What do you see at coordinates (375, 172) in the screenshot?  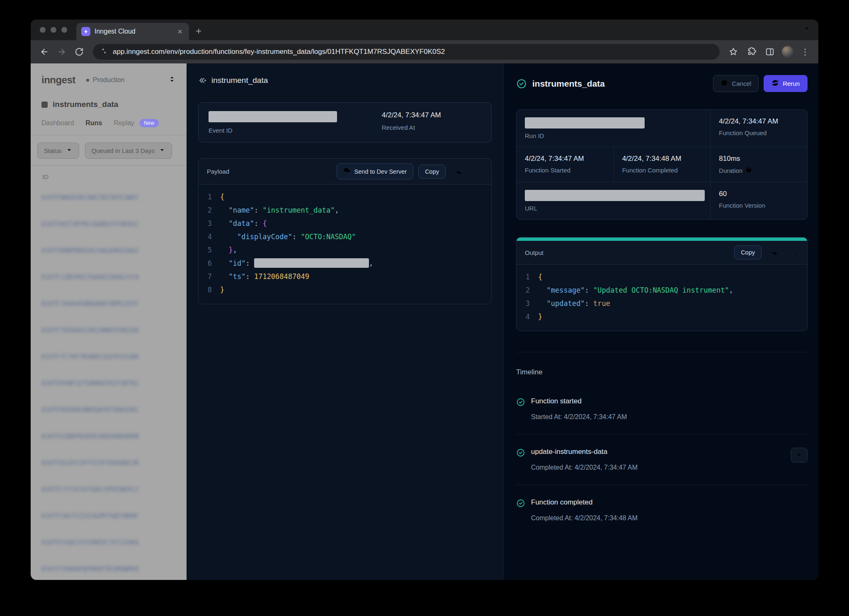 I see `send-to-dev-server-button: Send to Dev Server` at bounding box center [375, 172].